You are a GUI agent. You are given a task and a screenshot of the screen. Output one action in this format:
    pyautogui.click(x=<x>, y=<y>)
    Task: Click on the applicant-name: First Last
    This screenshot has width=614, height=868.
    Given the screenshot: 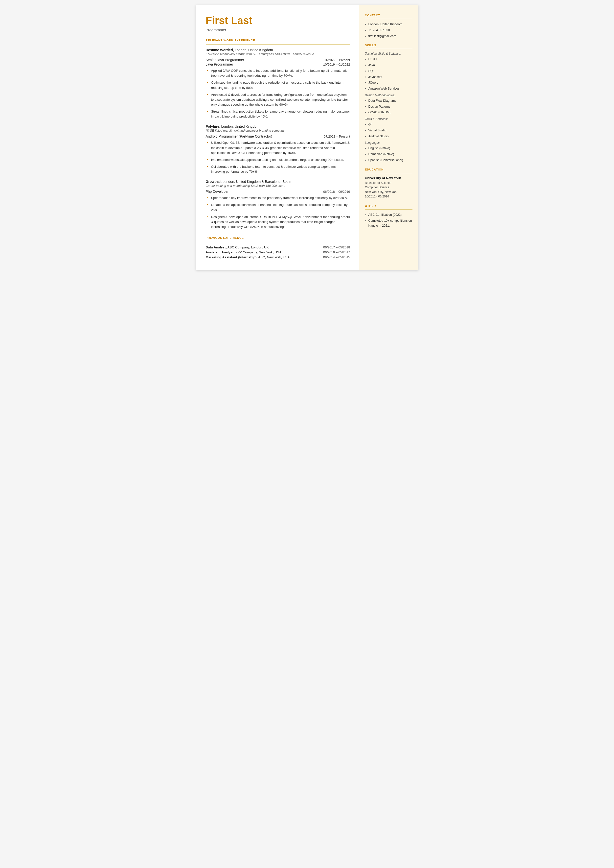 What is the action you would take?
    pyautogui.click(x=278, y=20)
    